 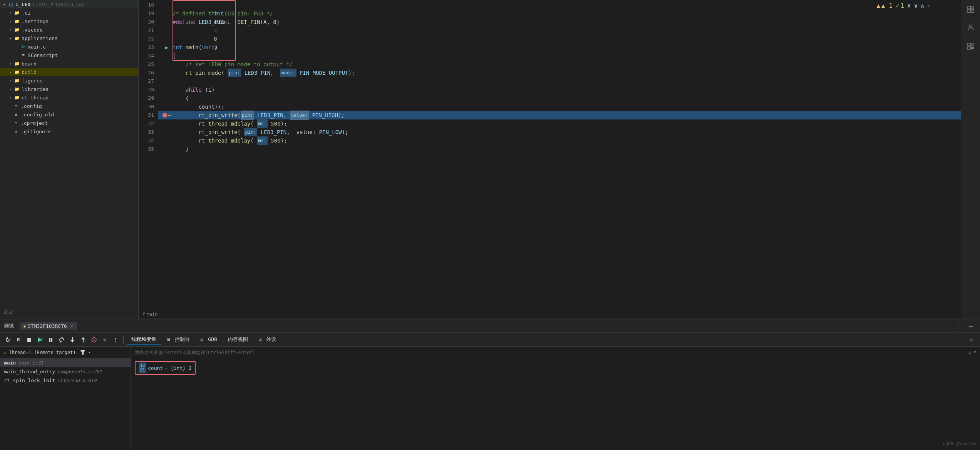 I want to click on thread-item-rt-spin: rt_spin_lock_init rtthread.h:619, so click(x=65, y=381).